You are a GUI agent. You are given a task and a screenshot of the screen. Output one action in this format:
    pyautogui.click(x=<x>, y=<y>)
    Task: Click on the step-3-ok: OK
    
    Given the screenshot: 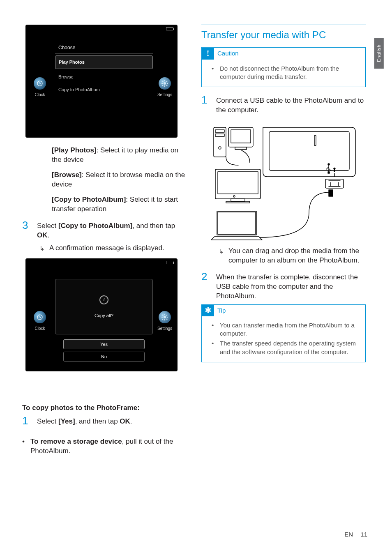 What is the action you would take?
    pyautogui.click(x=42, y=235)
    